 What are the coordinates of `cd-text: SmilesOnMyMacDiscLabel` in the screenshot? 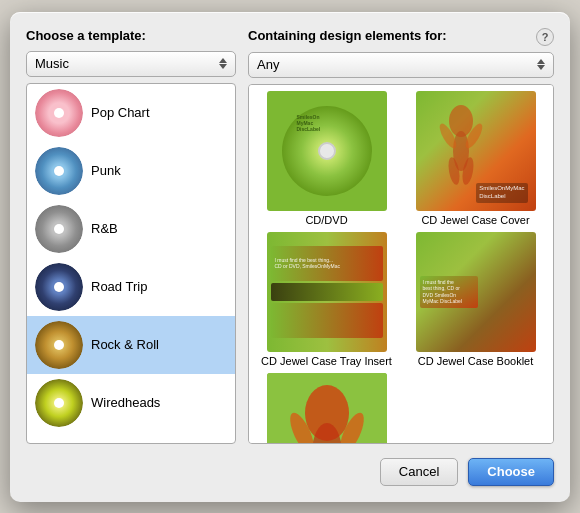 It's located at (309, 123).